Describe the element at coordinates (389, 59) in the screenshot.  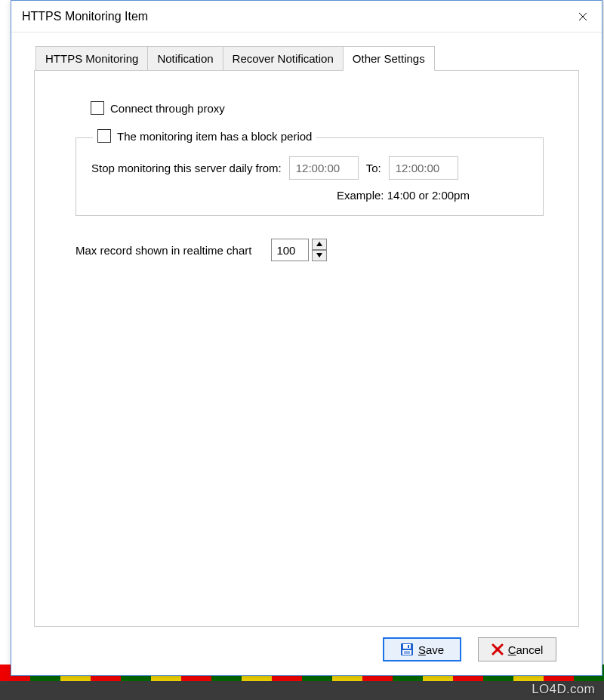
I see `tab-other-settings: Other Settings` at that location.